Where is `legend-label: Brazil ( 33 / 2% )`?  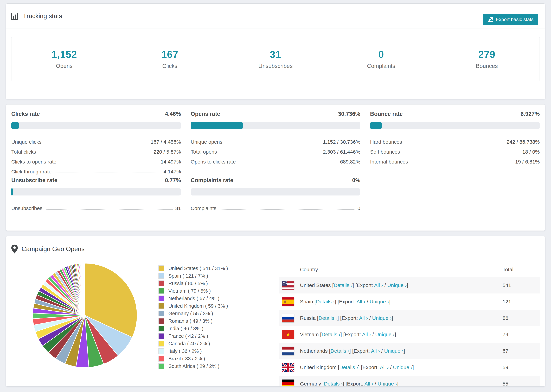
legend-label: Brazil ( 33 / 2% ) is located at coordinates (187, 359).